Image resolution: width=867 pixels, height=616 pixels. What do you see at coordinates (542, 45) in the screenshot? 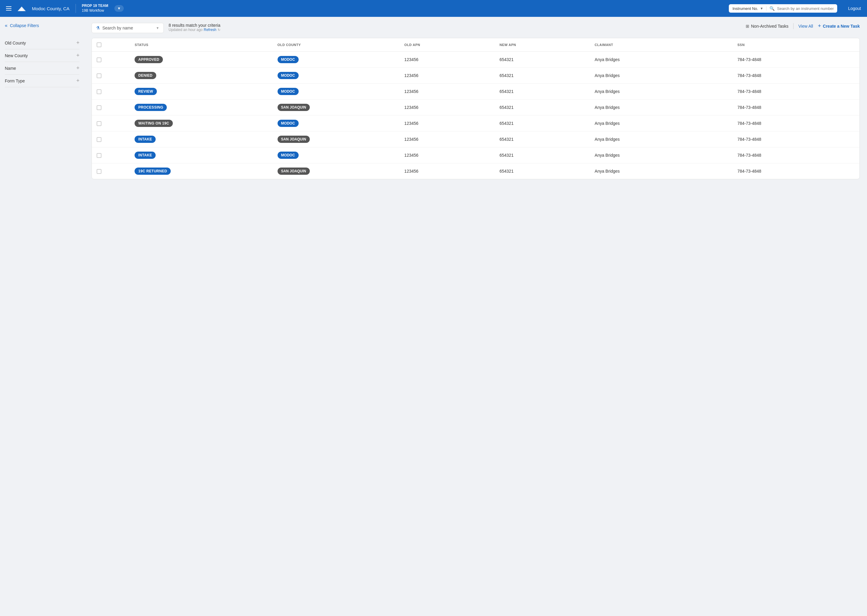
I see `col-new-apn-header: NEW APN` at bounding box center [542, 45].